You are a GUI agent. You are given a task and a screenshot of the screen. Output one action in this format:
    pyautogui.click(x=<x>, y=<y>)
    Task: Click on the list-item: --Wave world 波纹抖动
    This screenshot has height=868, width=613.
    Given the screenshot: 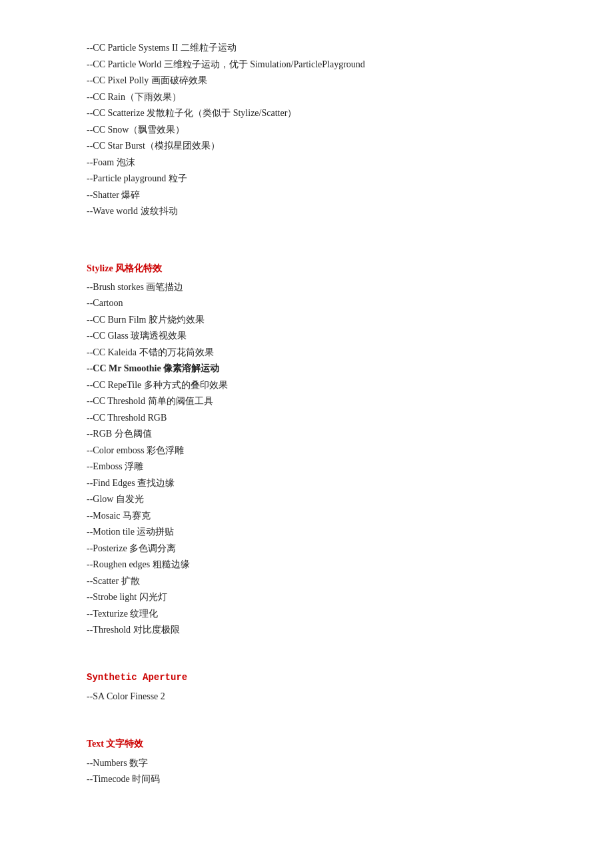 What is the action you would take?
    pyautogui.click(x=306, y=212)
    